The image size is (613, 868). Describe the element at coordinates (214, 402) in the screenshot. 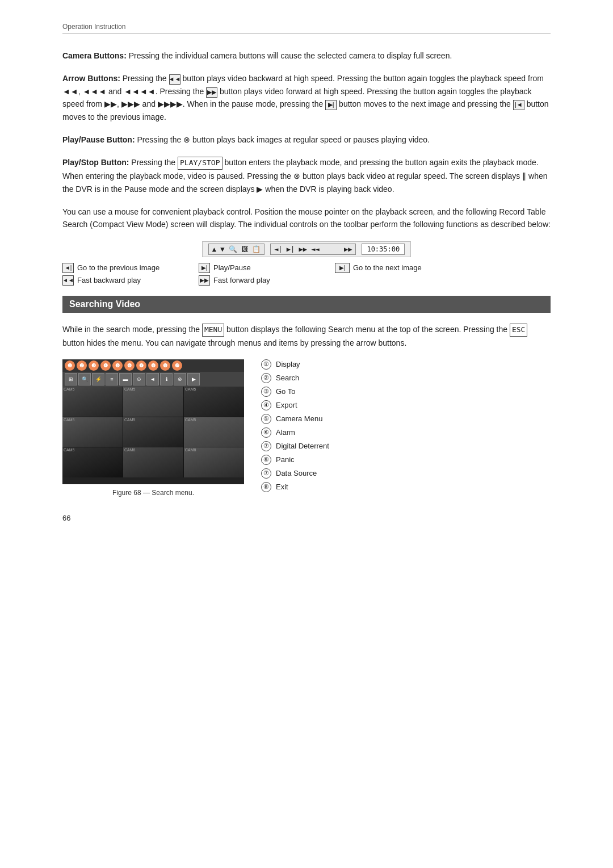

I see `cam-cell-3: CAM5` at that location.